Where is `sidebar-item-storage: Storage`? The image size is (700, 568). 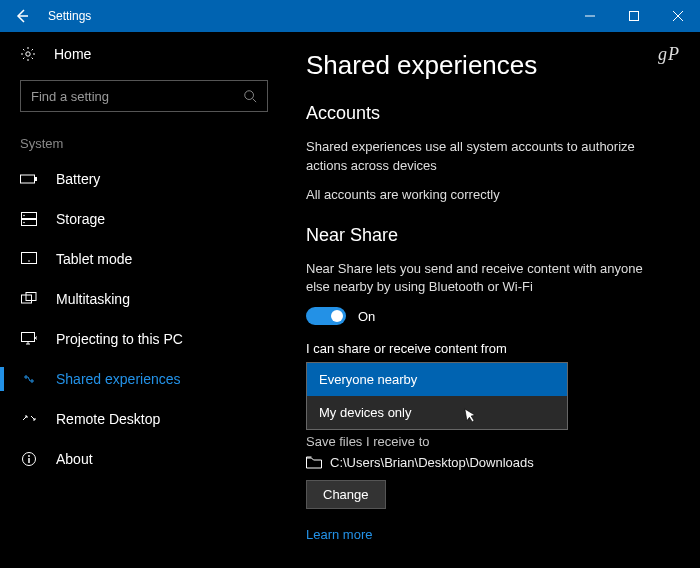
sidebar-item-storage: Storage is located at coordinates (134, 219).